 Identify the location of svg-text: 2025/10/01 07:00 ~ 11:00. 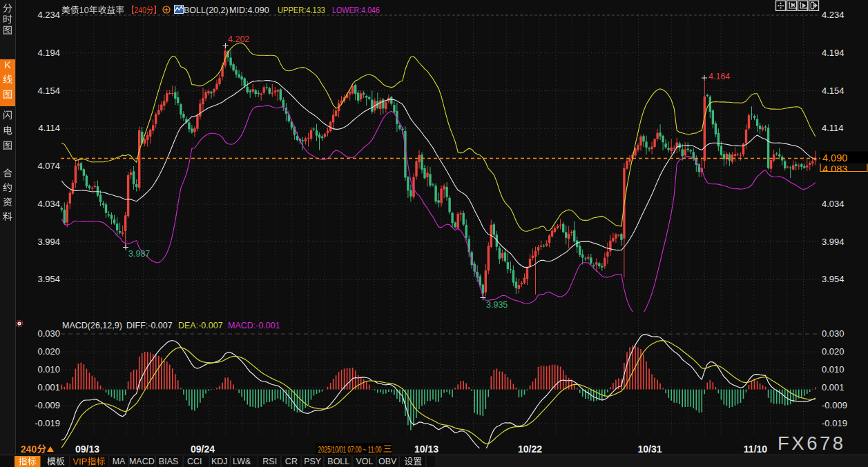
(350, 450).